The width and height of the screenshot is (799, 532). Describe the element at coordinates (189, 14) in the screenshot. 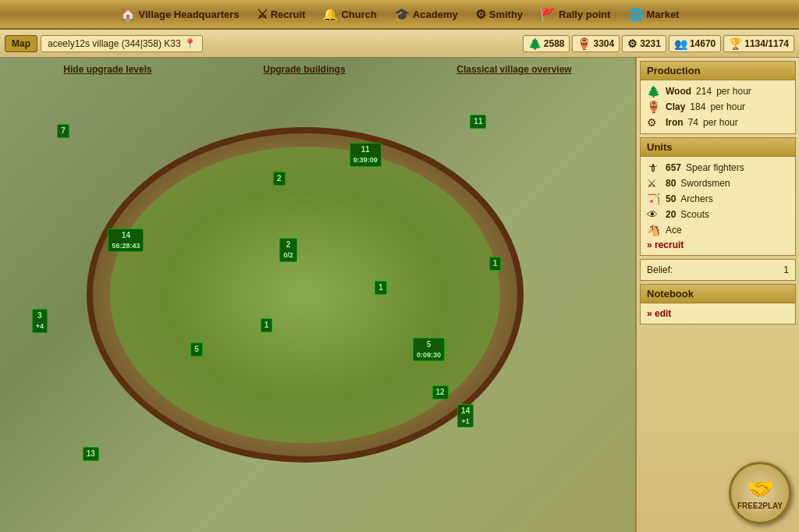

I see `nav-label-village-hq: Village Headquarters` at that location.